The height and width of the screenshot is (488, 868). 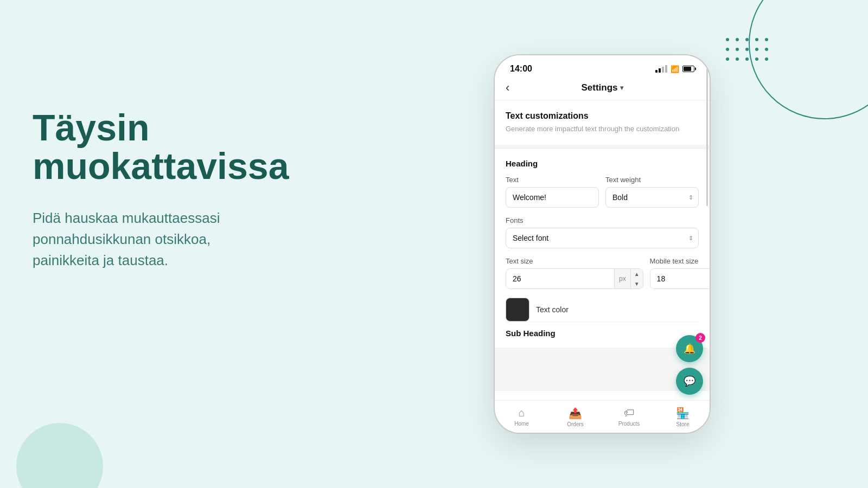 I want to click on mobile-text-size-group: Mobile text size, so click(x=680, y=273).